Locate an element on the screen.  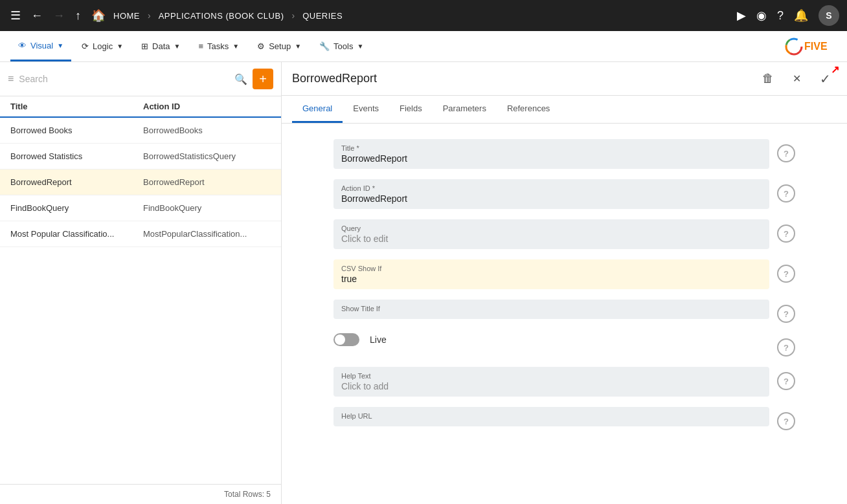
nav-data: ⊞ Data ▼ is located at coordinates (161, 47).